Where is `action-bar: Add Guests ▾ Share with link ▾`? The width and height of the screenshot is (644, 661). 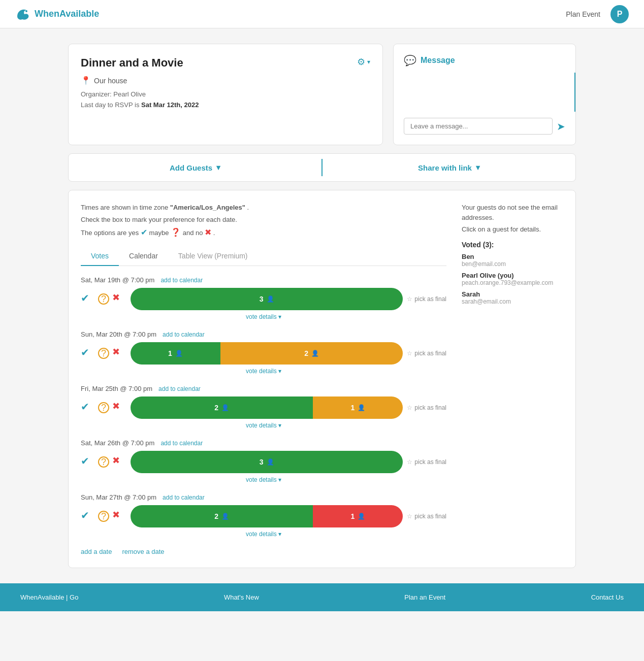
action-bar: Add Guests ▾ Share with link ▾ is located at coordinates (322, 168).